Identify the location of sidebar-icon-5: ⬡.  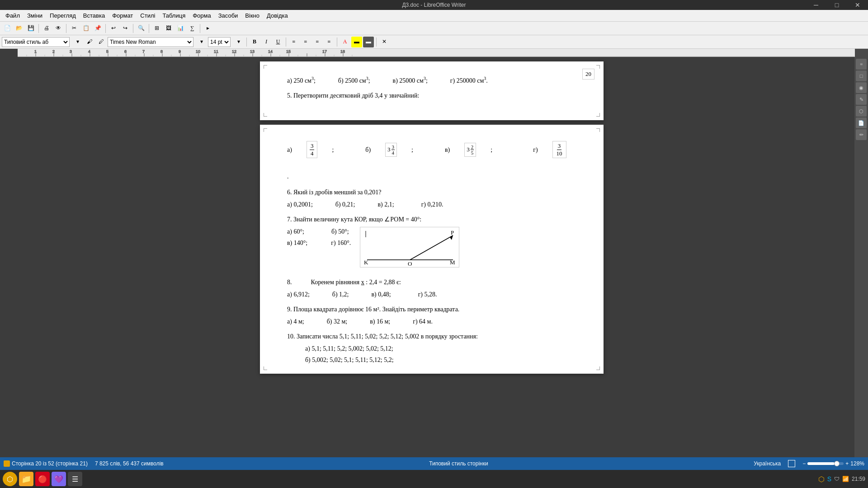
(861, 111).